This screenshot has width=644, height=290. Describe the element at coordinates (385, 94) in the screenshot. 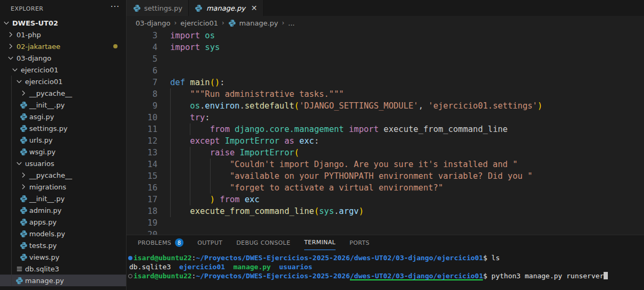

I see `code-line-8: 8 """Run administrative tasks."""` at that location.